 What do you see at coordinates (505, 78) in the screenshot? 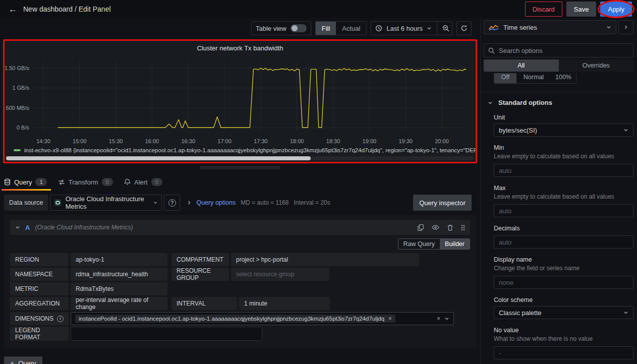
I see `clipped-option-off: Off` at bounding box center [505, 78].